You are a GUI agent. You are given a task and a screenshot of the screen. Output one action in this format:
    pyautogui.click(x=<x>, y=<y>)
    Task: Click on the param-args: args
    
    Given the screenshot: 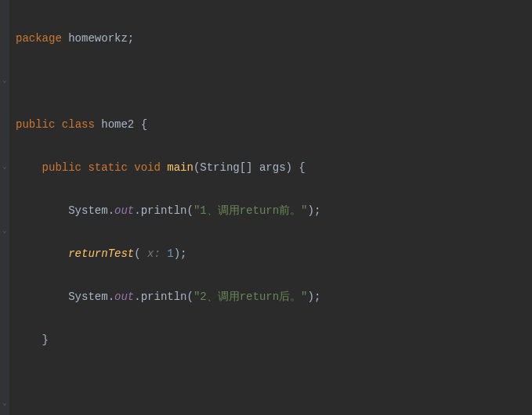 What is the action you would take?
    pyautogui.click(x=273, y=168)
    